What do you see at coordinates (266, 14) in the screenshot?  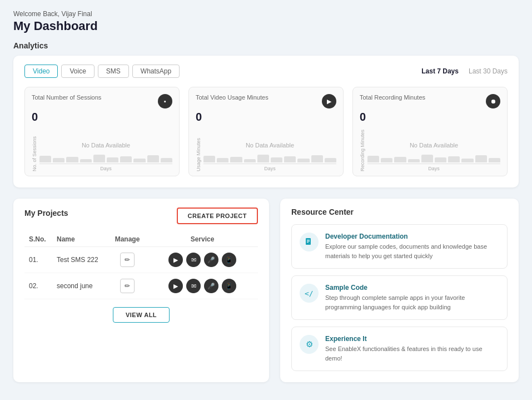 I see `welcome-text: Welcome Back, Vijay Final` at bounding box center [266, 14].